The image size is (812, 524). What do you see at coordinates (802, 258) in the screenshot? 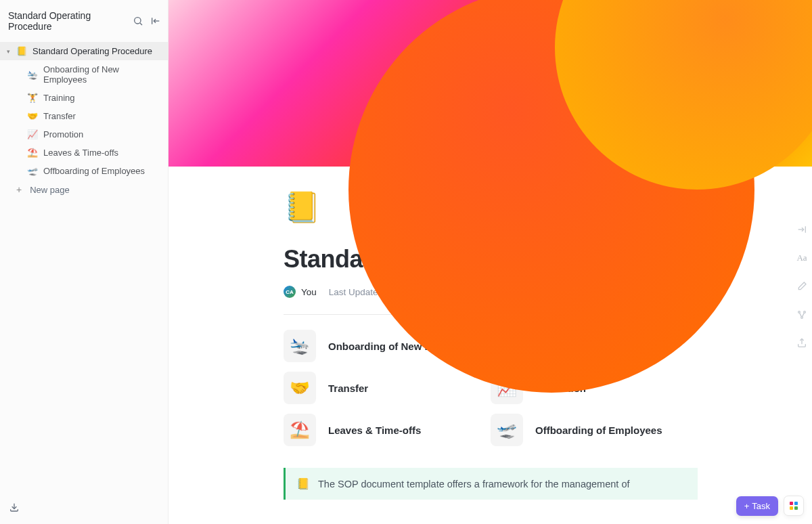
I see `typography-icon: Aa` at bounding box center [802, 258].